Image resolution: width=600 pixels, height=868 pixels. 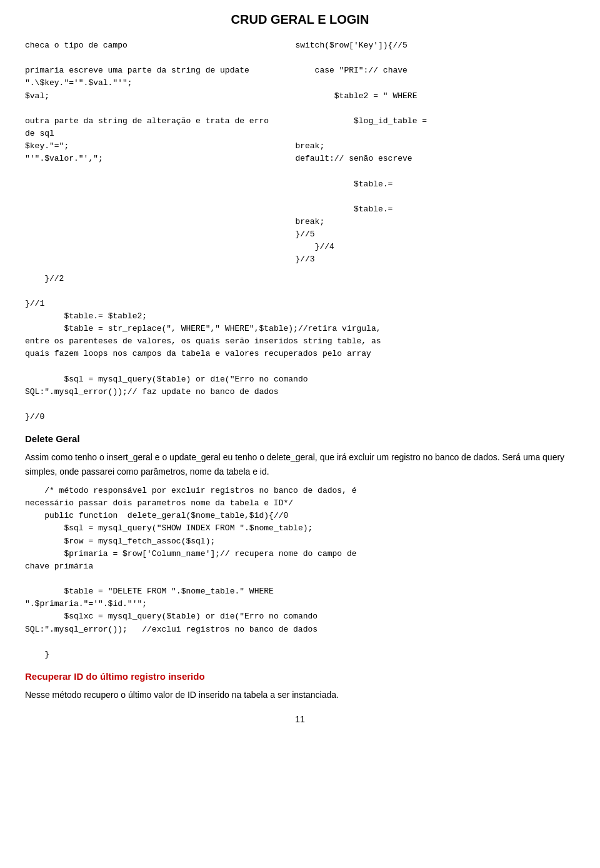 What do you see at coordinates (300, 20) in the screenshot?
I see `page-title: CRUD GERAL E LOGIN` at bounding box center [300, 20].